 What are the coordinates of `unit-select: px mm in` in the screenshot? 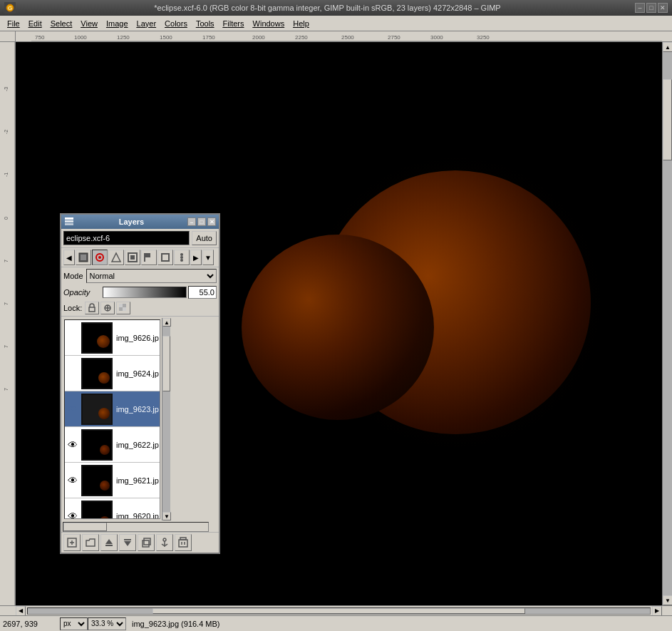 It's located at (74, 624).